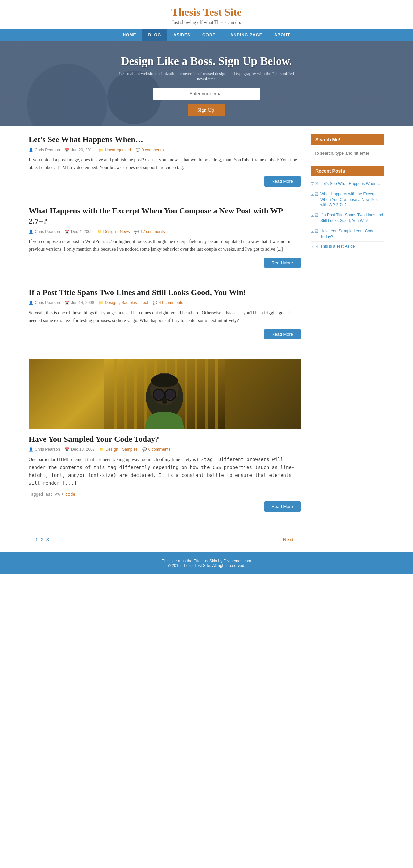 This screenshot has width=413, height=868. Describe the element at coordinates (114, 150) in the screenshot. I see `post-category-1: Uncategorized` at that location.